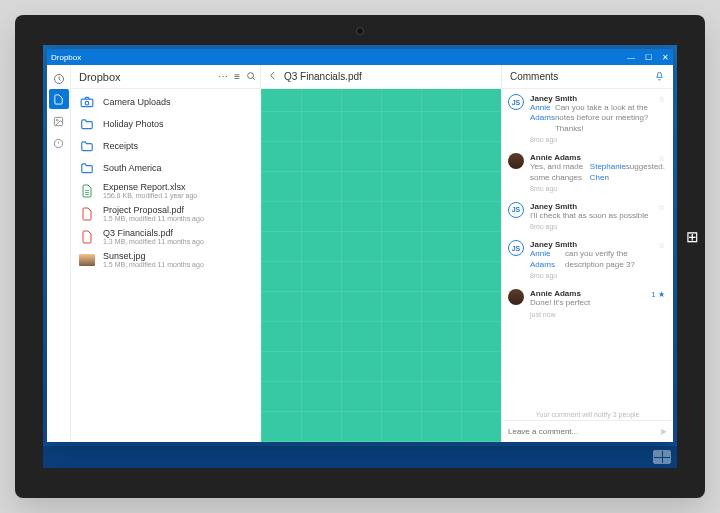 This screenshot has height=513, width=720. I want to click on sort-icon: ≡, so click(237, 76).